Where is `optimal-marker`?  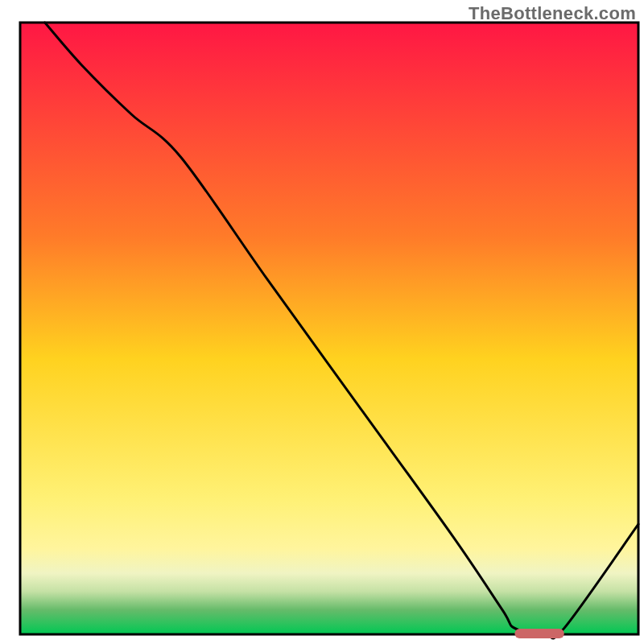 optimal-marker is located at coordinates (539, 634).